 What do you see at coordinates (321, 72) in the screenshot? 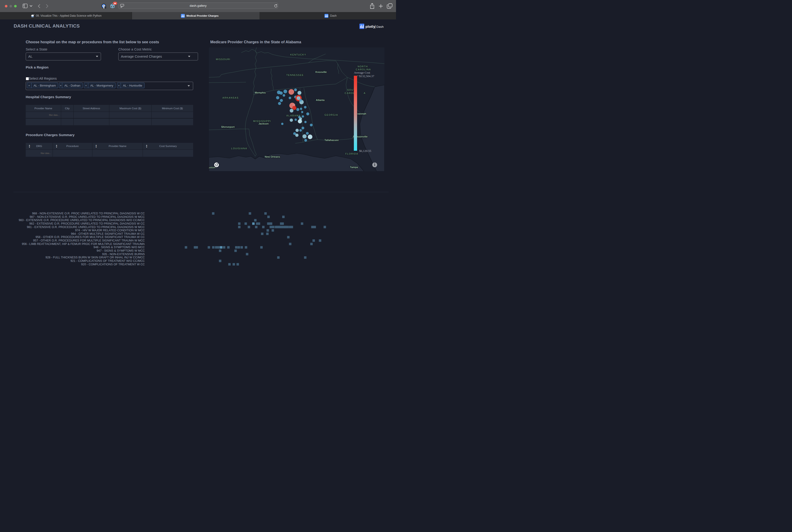
I see `svg-text: Knoxville` at bounding box center [321, 72].